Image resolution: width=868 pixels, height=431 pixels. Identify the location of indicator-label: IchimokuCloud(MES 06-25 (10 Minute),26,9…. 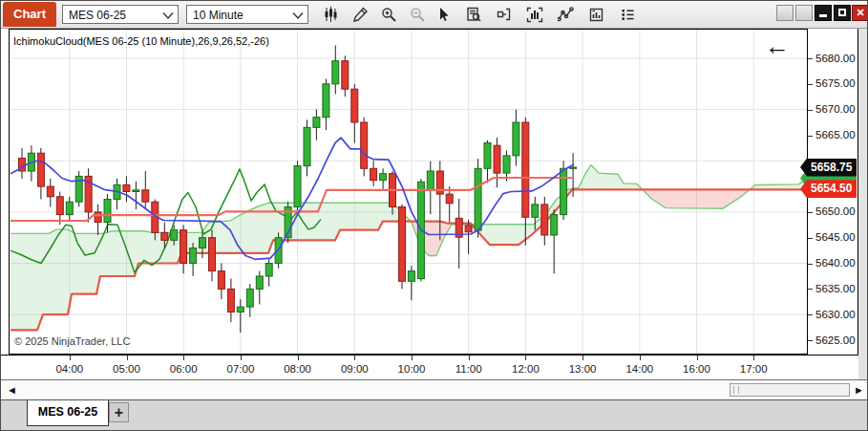
(141, 41).